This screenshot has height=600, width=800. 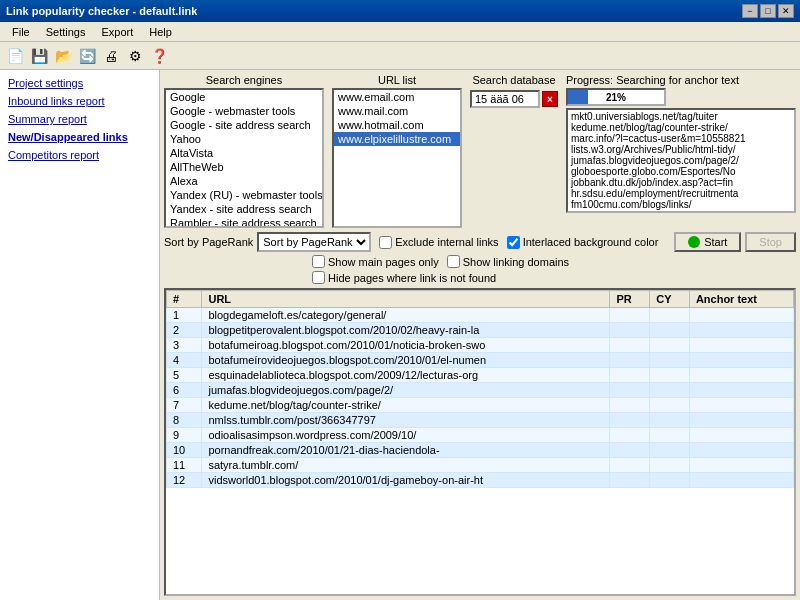 I want to click on engine-yandex-site: Yandex - site address search, so click(x=244, y=209).